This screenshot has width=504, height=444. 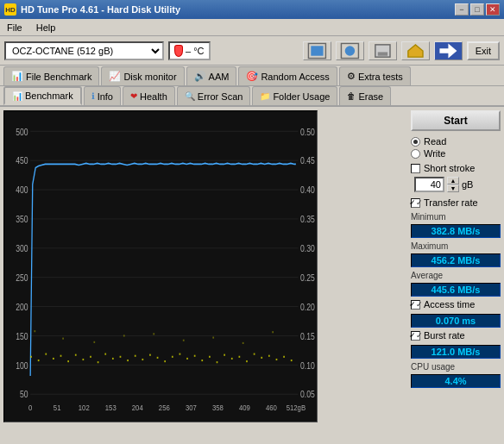 I want to click on tab-benchmark: 📊 Benchmark, so click(x=43, y=96).